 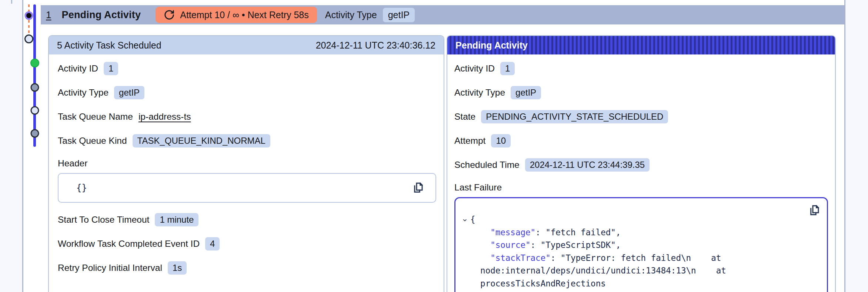 What do you see at coordinates (641, 141) in the screenshot?
I see `field-attempt: Attempt 10` at bounding box center [641, 141].